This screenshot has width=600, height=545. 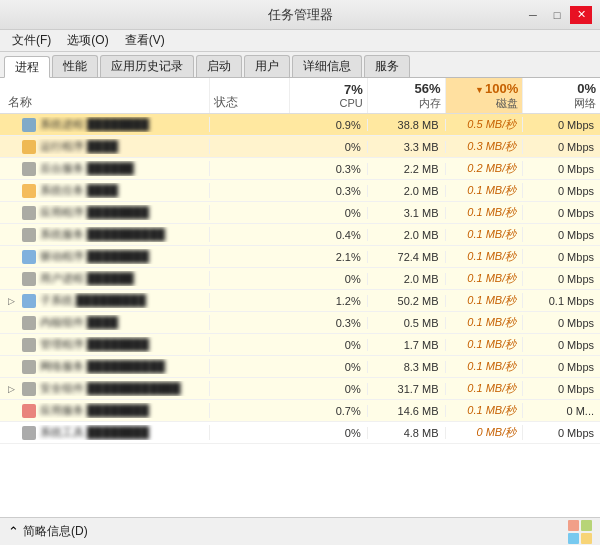 I want to click on minimize-button: ─, so click(x=533, y=15).